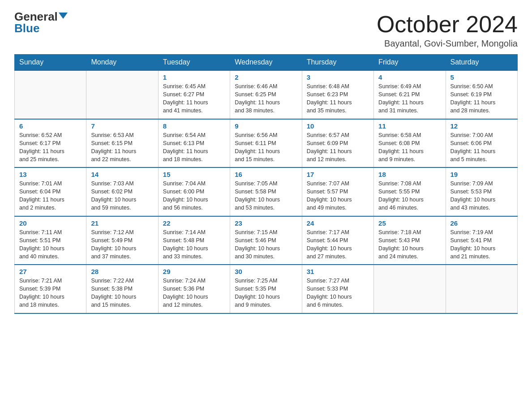 This screenshot has width=532, height=411. What do you see at coordinates (481, 143) in the screenshot?
I see `table-row: 12Sunrise: 7:00 AMSunset: 6:06 PMDayligh…` at bounding box center [481, 143].